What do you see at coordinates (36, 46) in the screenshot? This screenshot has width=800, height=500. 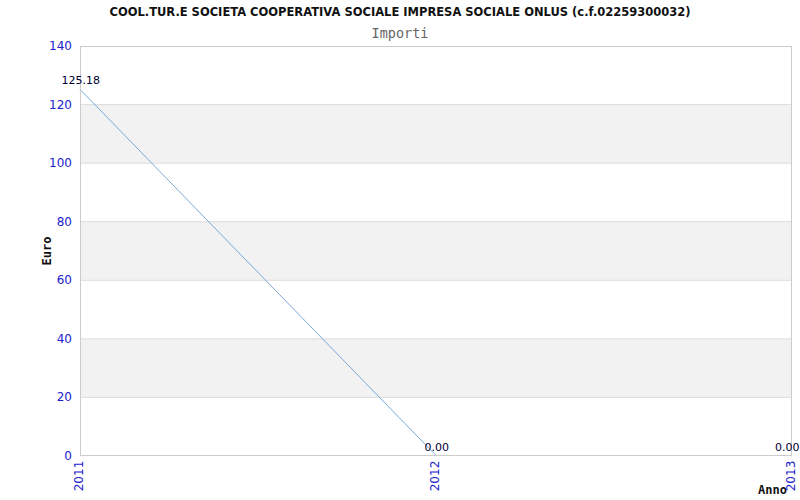 I see `y-tick-label: 140` at bounding box center [36, 46].